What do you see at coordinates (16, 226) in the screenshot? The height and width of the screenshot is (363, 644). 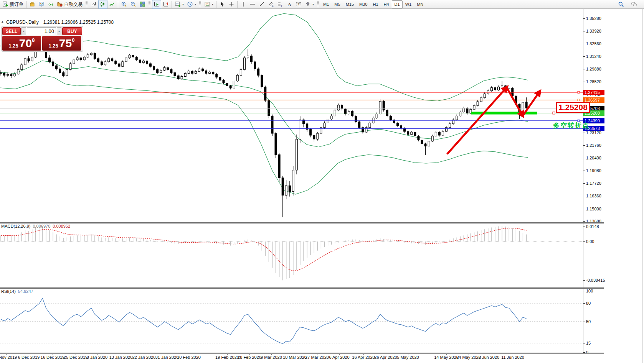 I see `macd-name: MACD(12,26,9)` at bounding box center [16, 226].